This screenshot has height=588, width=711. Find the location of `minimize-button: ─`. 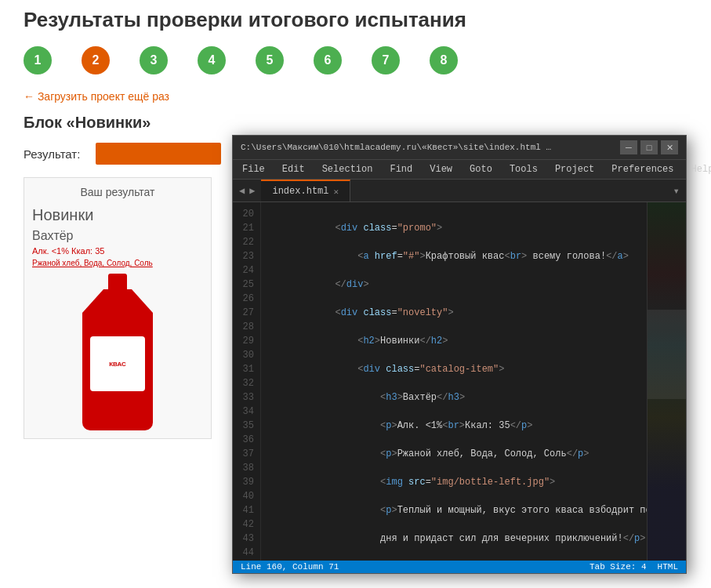

minimize-button: ─ is located at coordinates (629, 147).